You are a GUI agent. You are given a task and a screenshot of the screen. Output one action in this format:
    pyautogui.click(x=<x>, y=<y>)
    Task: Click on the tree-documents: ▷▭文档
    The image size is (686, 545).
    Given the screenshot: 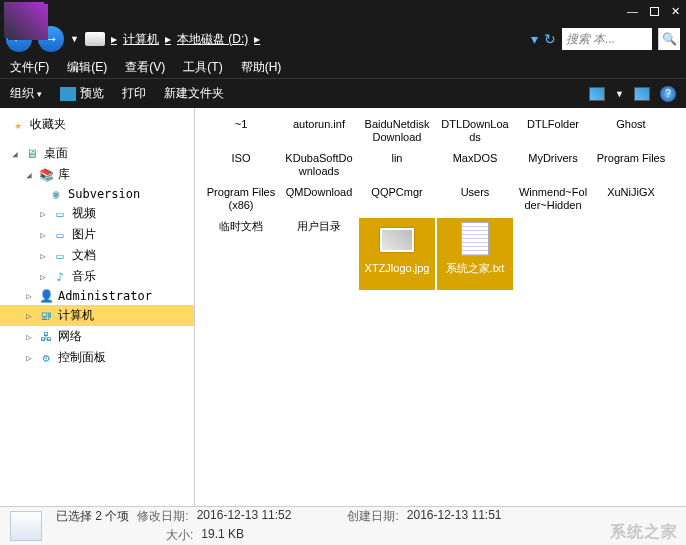 What is the action you would take?
    pyautogui.click(x=97, y=256)
    